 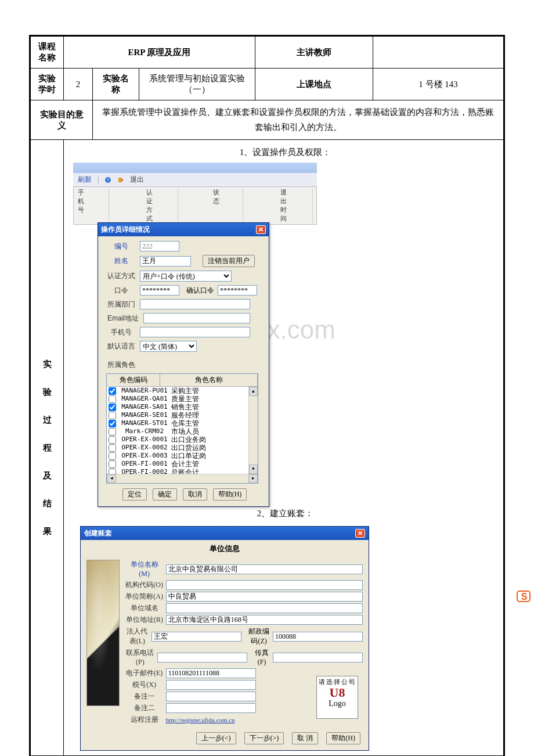 I want to click on zip-field, so click(x=318, y=636).